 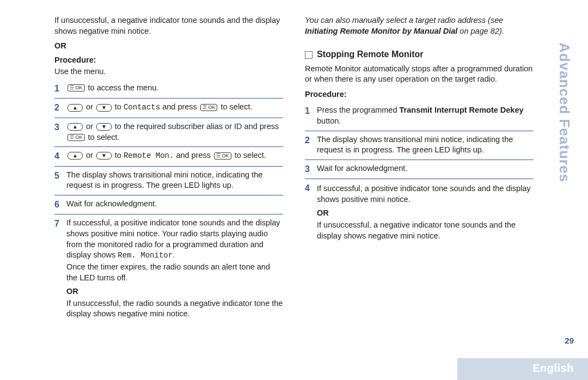 What do you see at coordinates (169, 26) in the screenshot?
I see `left-intro: If unsuccessful, a negative indicator to…` at bounding box center [169, 26].